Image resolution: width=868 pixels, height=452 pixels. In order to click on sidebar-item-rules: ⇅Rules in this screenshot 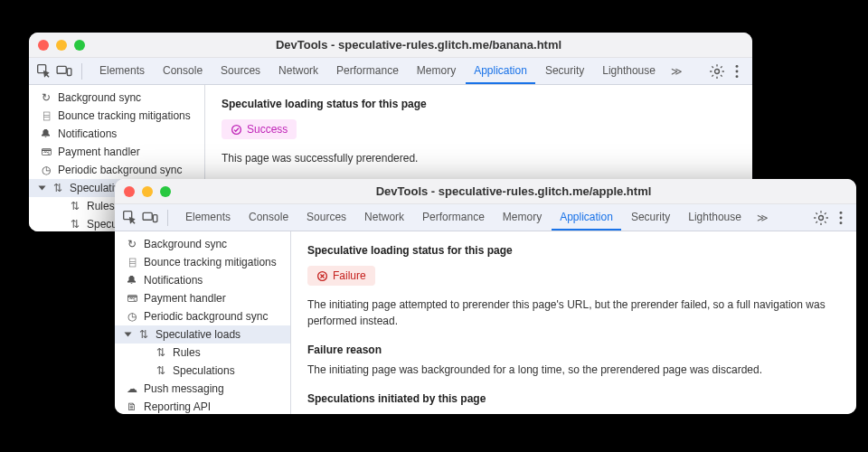, I will do `click(203, 353)`.